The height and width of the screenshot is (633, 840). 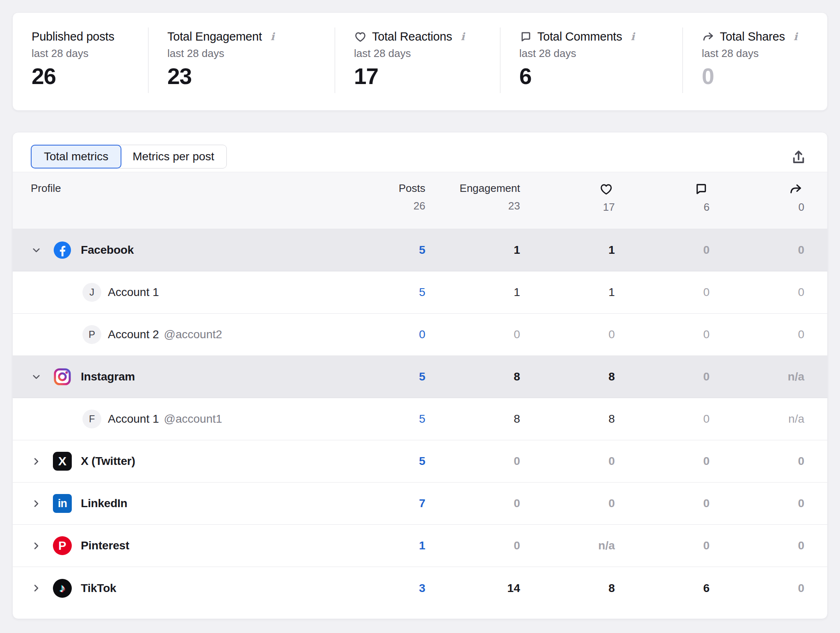 What do you see at coordinates (701, 189) in the screenshot?
I see `comment-icon` at bounding box center [701, 189].